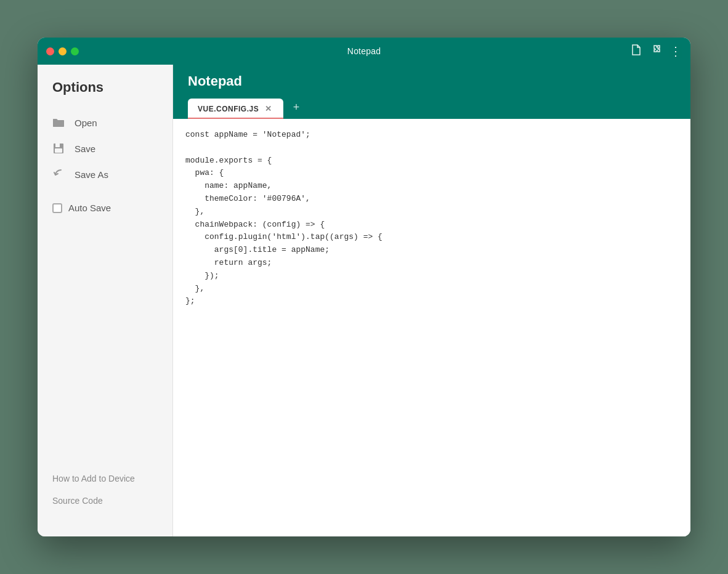 Image resolution: width=728 pixels, height=574 pixels. Describe the element at coordinates (105, 174) in the screenshot. I see `sidebar-item-save-as: Save As` at that location.